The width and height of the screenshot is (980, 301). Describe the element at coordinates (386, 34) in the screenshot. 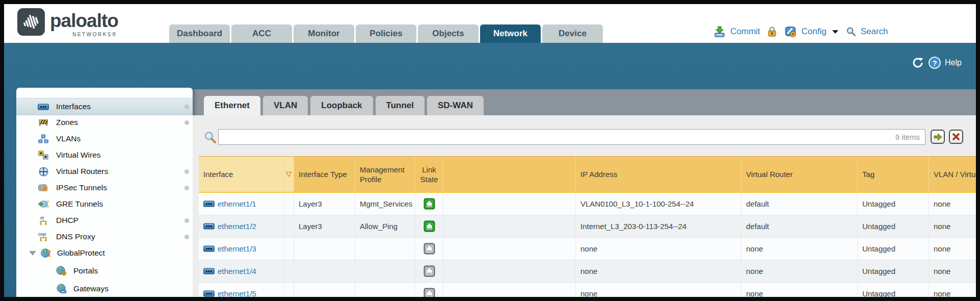

I see `main-nav-tabs: Dashboard ACC Monitor Policies Objects N…` at that location.